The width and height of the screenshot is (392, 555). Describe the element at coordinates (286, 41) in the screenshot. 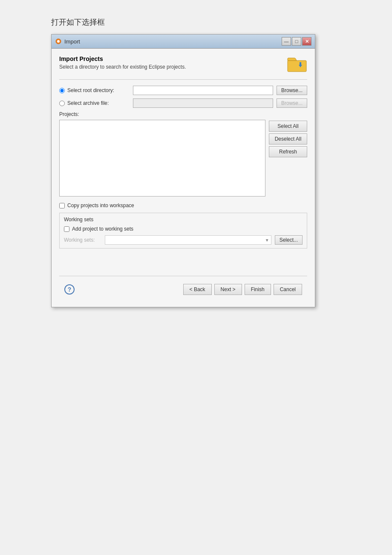

I see `minimize-button: —` at that location.